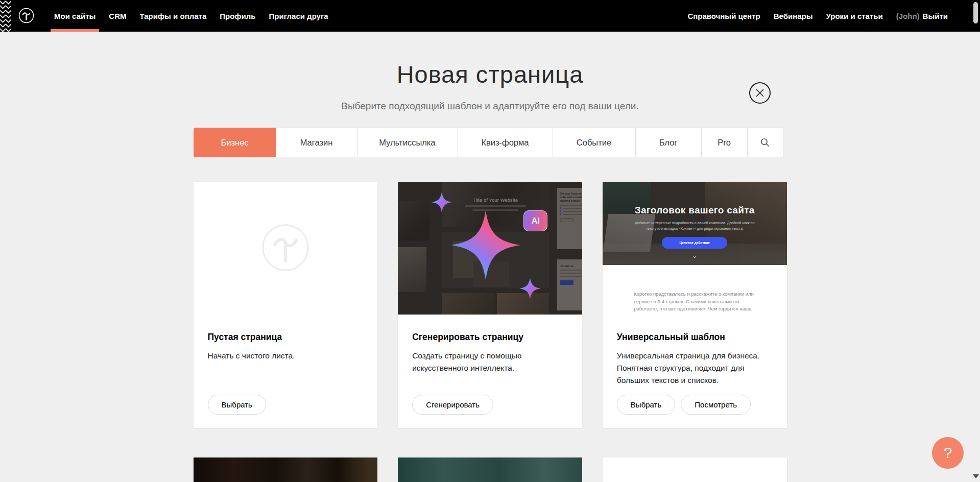 The image size is (980, 482). Describe the element at coordinates (489, 362) in the screenshot. I see `card-description: Создать страницу с помощью искусственног…` at that location.